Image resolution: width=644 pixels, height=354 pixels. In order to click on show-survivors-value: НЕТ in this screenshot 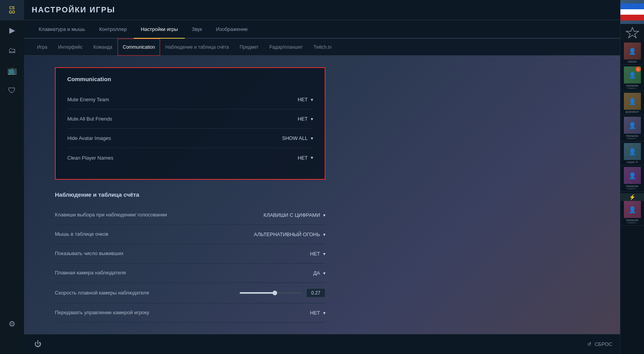, I will do `click(315, 254)`.